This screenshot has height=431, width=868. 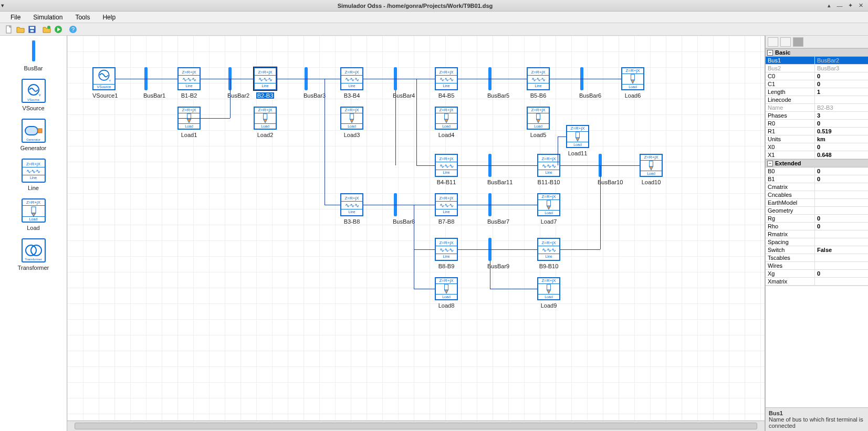 What do you see at coordinates (817, 155) in the screenshot?
I see `prop-row-x1: X10.648` at bounding box center [817, 155].